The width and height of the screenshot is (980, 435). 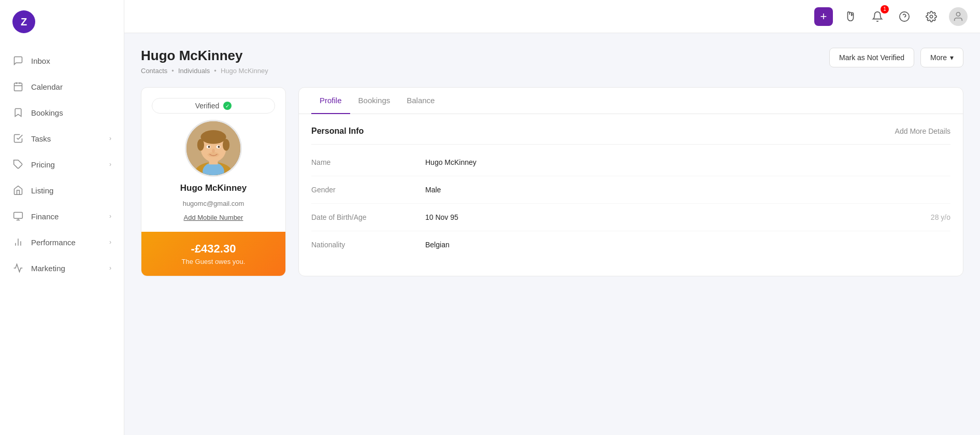 I want to click on verified-label: Verified, so click(x=207, y=106).